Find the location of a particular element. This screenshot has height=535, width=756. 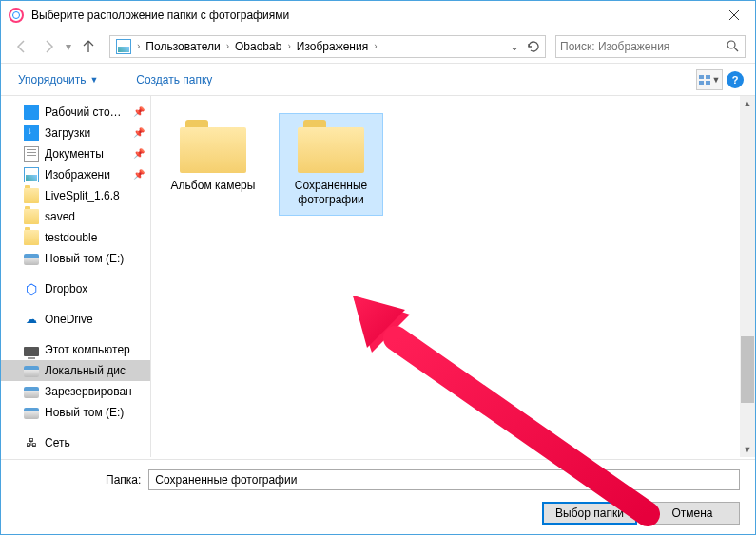

sidebar-item-label: Загрузки is located at coordinates (68, 133).